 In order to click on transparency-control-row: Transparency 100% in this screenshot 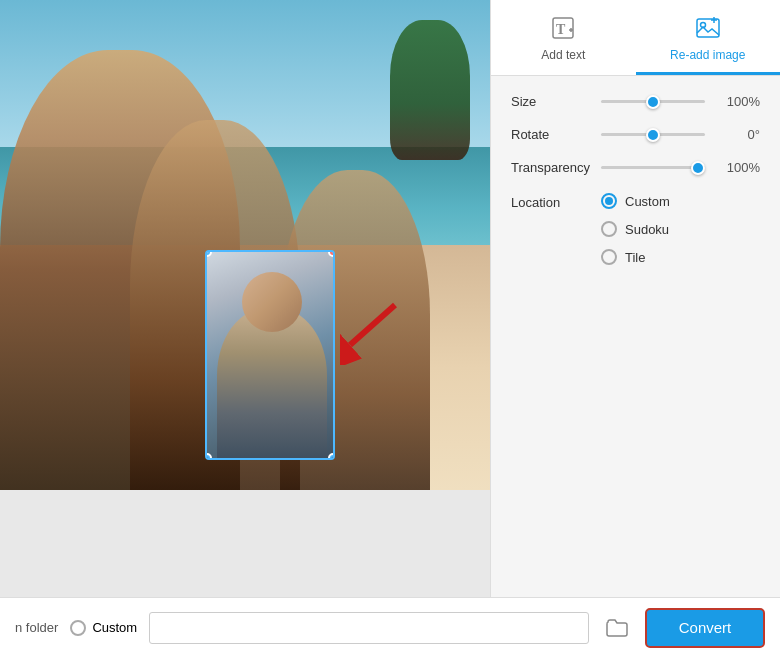, I will do `click(636, 168)`.